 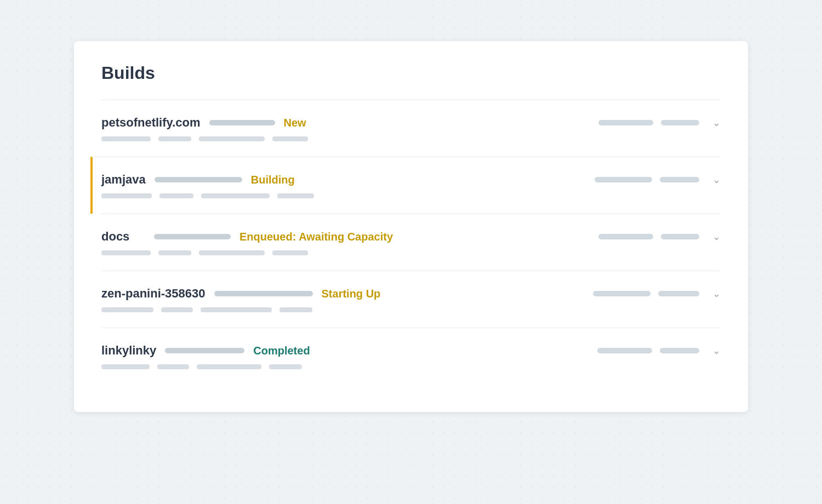 What do you see at coordinates (350, 351) in the screenshot?
I see `build-row-left: linkylinkyCompleted` at bounding box center [350, 351].